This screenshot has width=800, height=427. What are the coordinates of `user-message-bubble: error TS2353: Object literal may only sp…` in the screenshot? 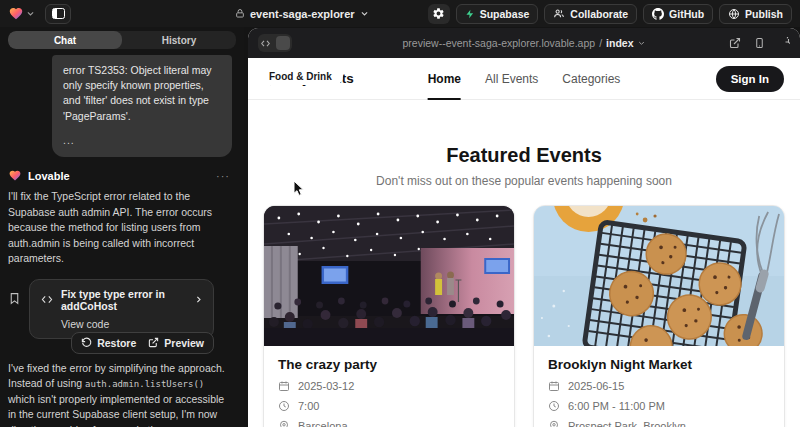 It's located at (142, 106).